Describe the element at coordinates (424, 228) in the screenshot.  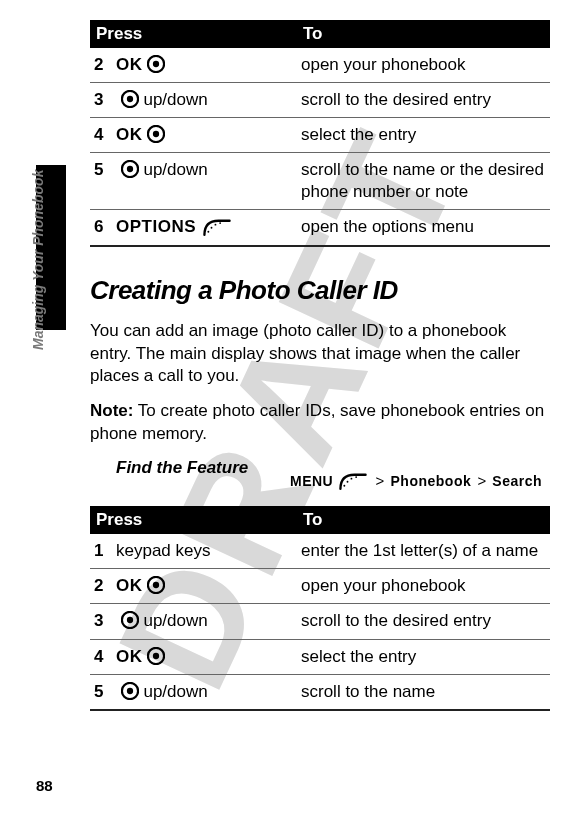
I see `step-action: open the options menu` at that location.